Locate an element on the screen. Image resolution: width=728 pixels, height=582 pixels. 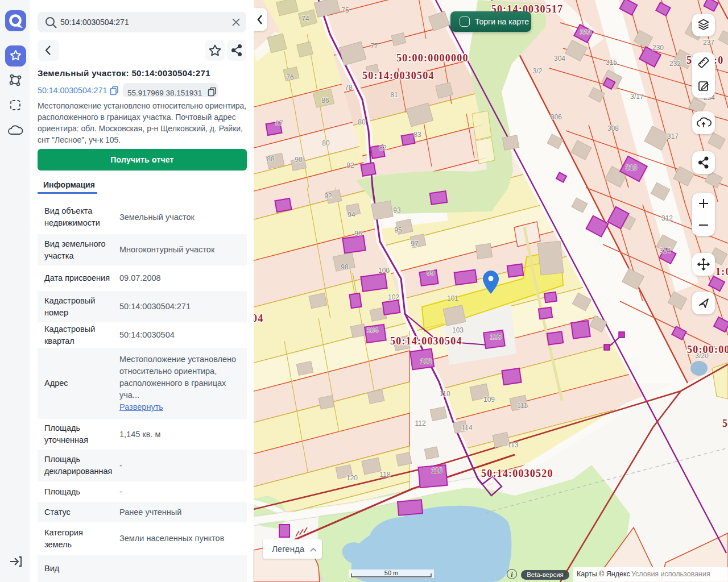
svg-text: 100 is located at coordinates (384, 271).